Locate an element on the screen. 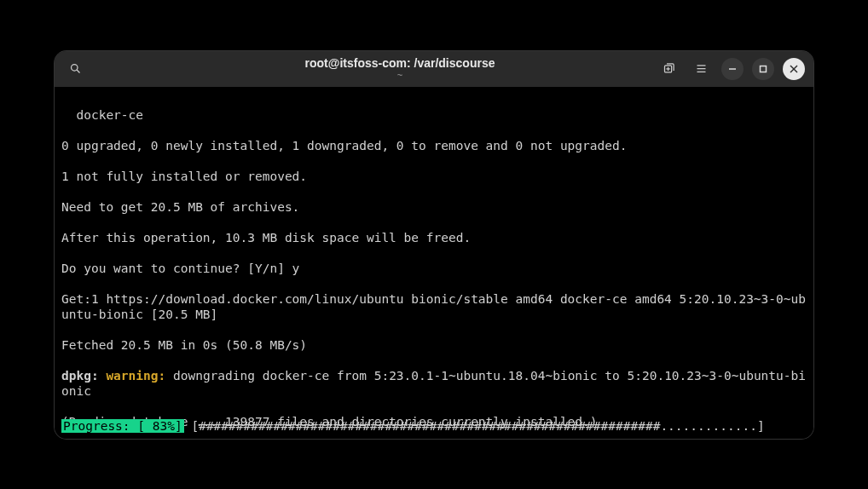 The width and height of the screenshot is (868, 489). progress-label: Progress: [ 83%] is located at coordinates (123, 426).